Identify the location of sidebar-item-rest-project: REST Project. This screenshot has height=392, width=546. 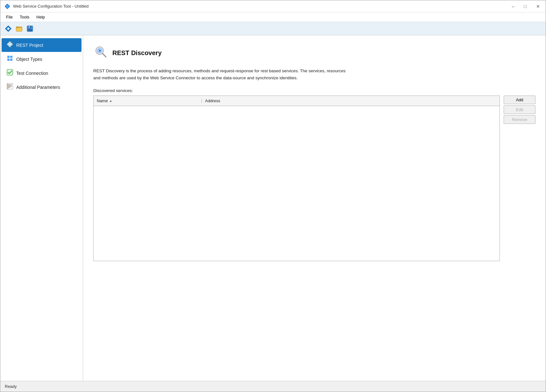
(41, 45).